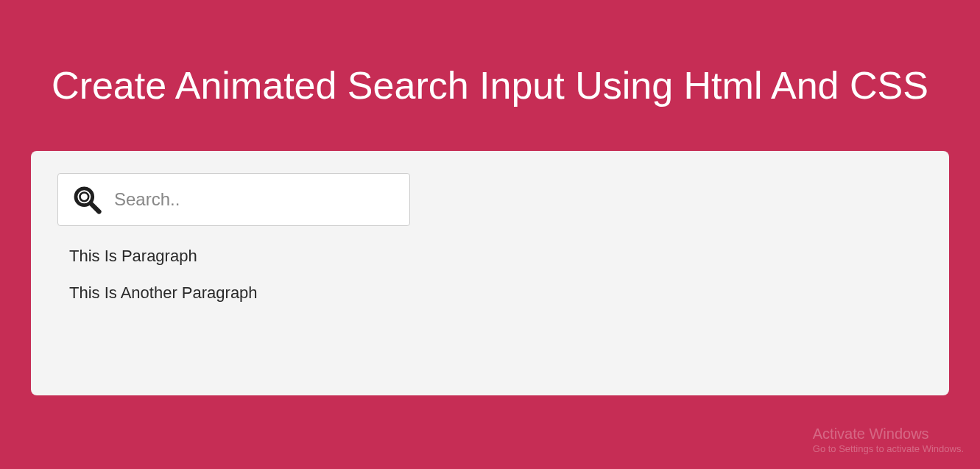 The width and height of the screenshot is (980, 469). Describe the element at coordinates (888, 434) in the screenshot. I see `watermark-title: Activate Windows` at that location.